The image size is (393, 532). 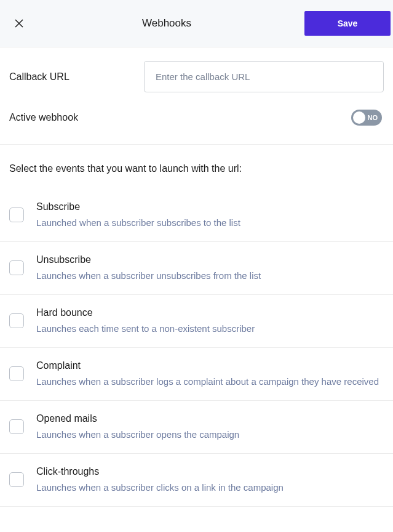 I want to click on callback-url-row: Callback URL, so click(x=197, y=75).